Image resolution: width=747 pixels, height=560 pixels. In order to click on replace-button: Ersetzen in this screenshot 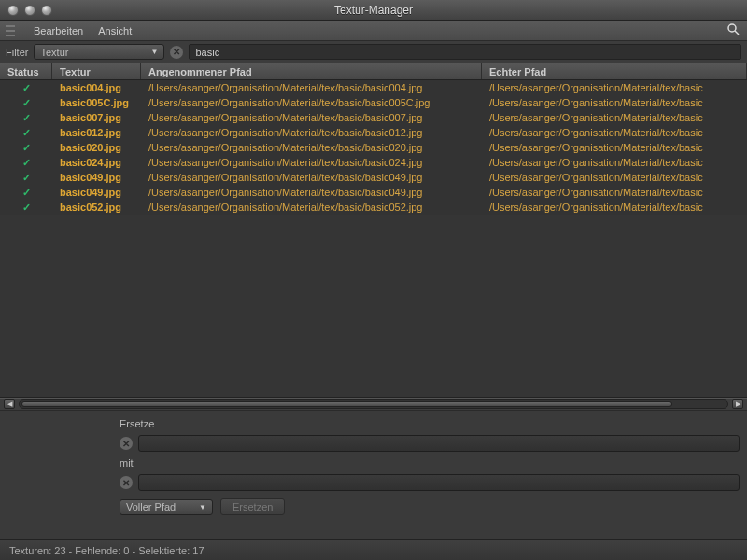, I will do `click(252, 507)`.